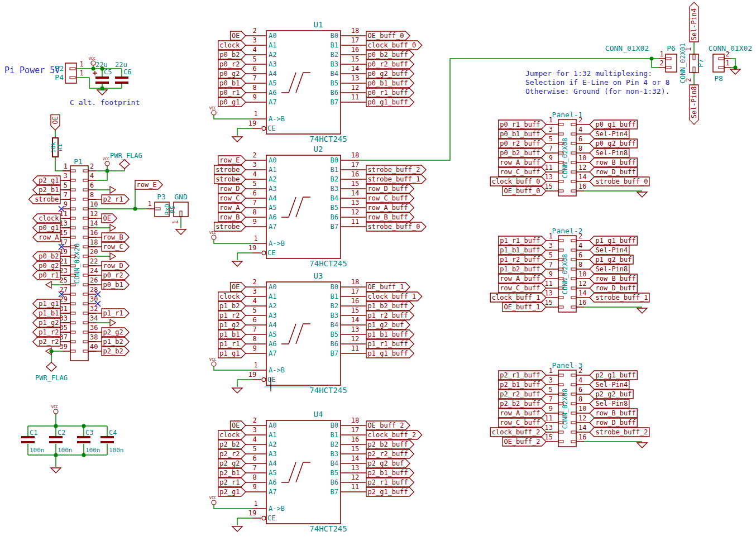 This screenshot has height=541, width=756. I want to click on net-label-p1_g1_buff: p1_g1_buff, so click(613, 241).